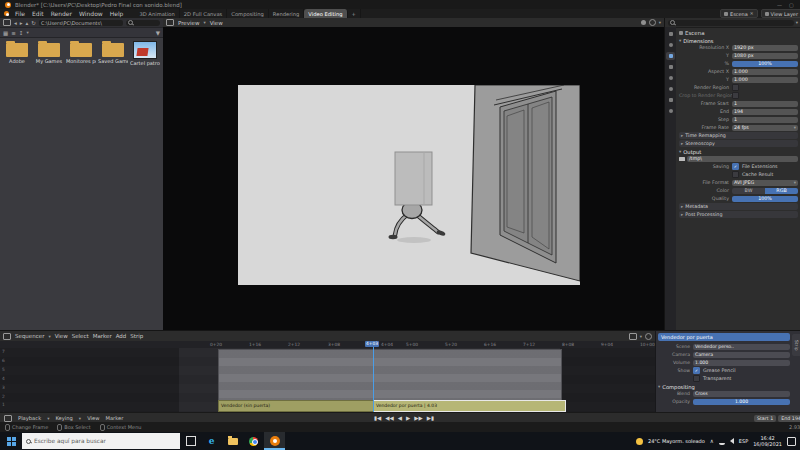  I want to click on up-icon: ▴, so click(28, 23).